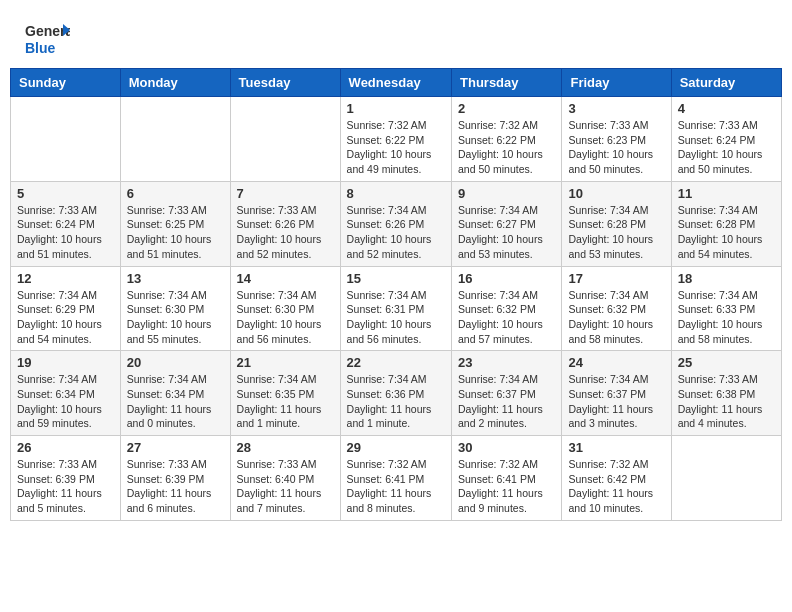 The image size is (792, 612). I want to click on calendar-cell: 23Sunrise: 7:34 AM Sunset: 6:37 PM Dayli…, so click(507, 394).